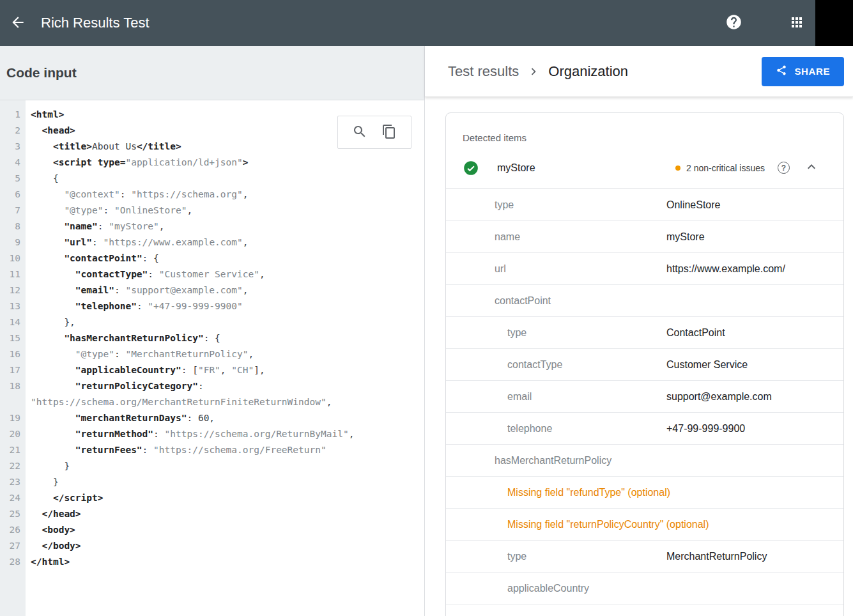 This screenshot has width=853, height=616. Describe the element at coordinates (13, 371) in the screenshot. I see `line-number: 17` at that location.